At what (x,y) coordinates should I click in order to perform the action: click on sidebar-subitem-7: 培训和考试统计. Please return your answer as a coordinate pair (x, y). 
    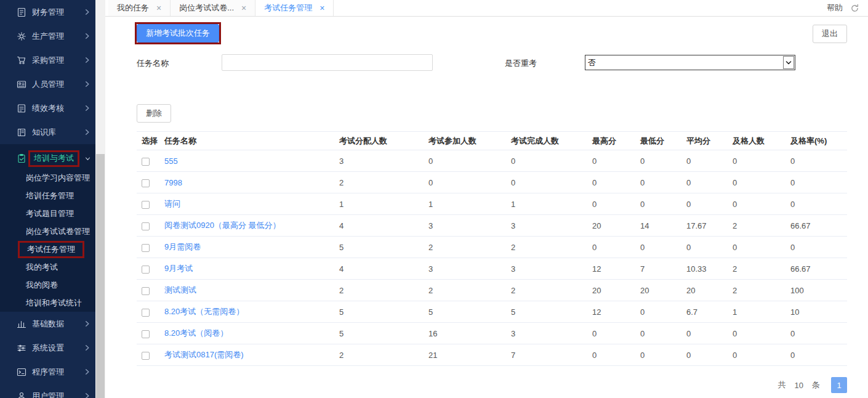
    Looking at the image, I should click on (48, 303).